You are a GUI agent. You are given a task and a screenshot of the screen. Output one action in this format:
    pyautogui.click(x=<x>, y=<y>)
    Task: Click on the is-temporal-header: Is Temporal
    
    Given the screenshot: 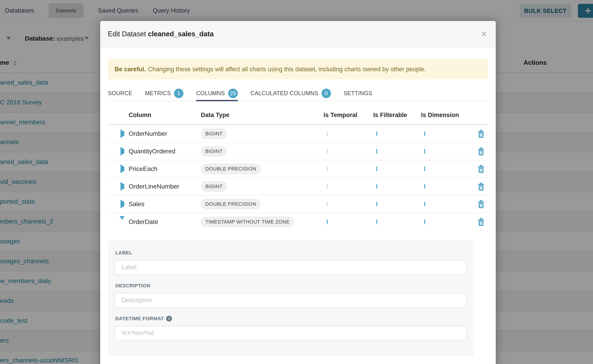 What is the action you would take?
    pyautogui.click(x=348, y=115)
    